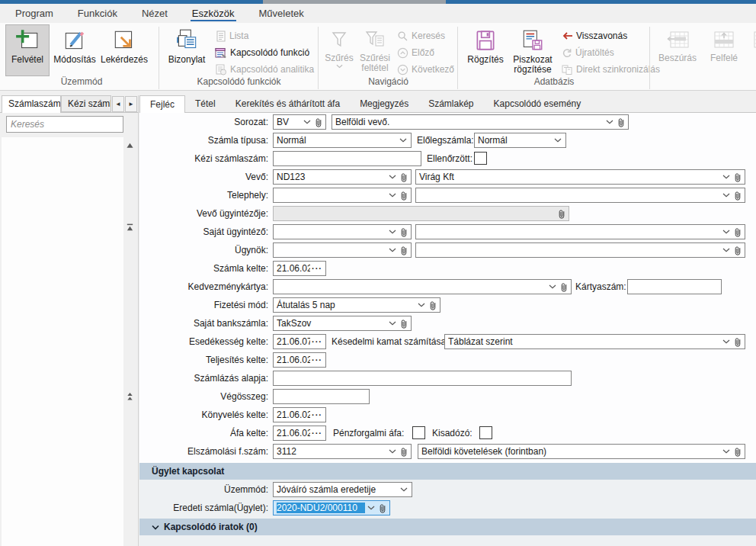  Describe the element at coordinates (581, 451) in the screenshot. I see `elszamolasi-fszam-name-combo: Belföldi követelések (forintban)` at that location.